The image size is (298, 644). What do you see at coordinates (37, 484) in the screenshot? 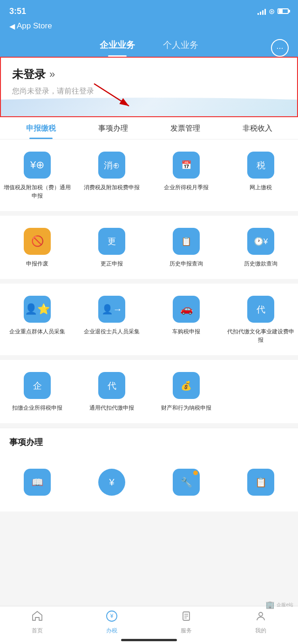
I see `grid-item-matters-1: 📖` at bounding box center [37, 484].